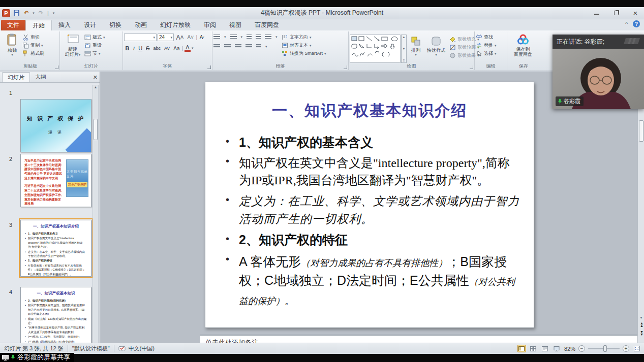 The width and height of the screenshot is (644, 362). I want to click on numbering-icon, so click(234, 37).